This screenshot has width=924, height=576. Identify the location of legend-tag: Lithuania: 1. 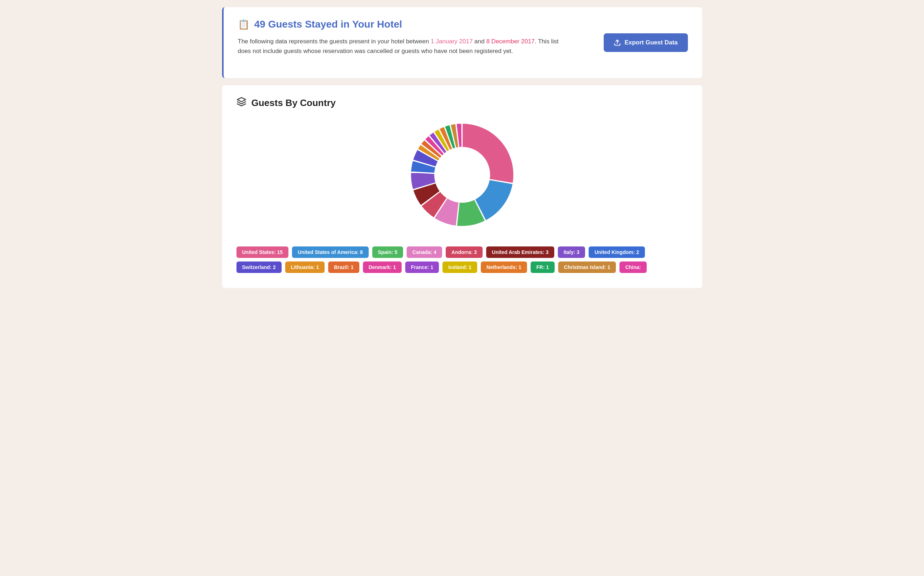
(305, 267).